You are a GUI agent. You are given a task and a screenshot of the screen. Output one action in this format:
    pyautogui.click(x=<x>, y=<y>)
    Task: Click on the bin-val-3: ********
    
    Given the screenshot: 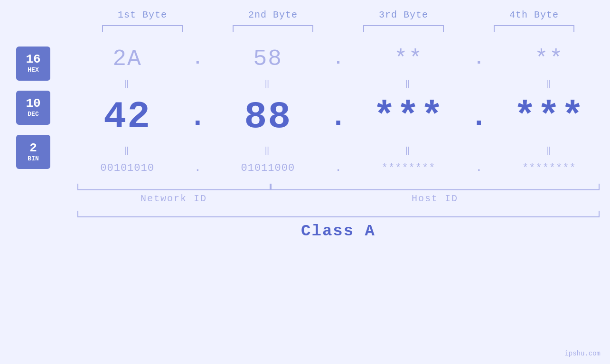 What is the action you would take?
    pyautogui.click(x=409, y=168)
    